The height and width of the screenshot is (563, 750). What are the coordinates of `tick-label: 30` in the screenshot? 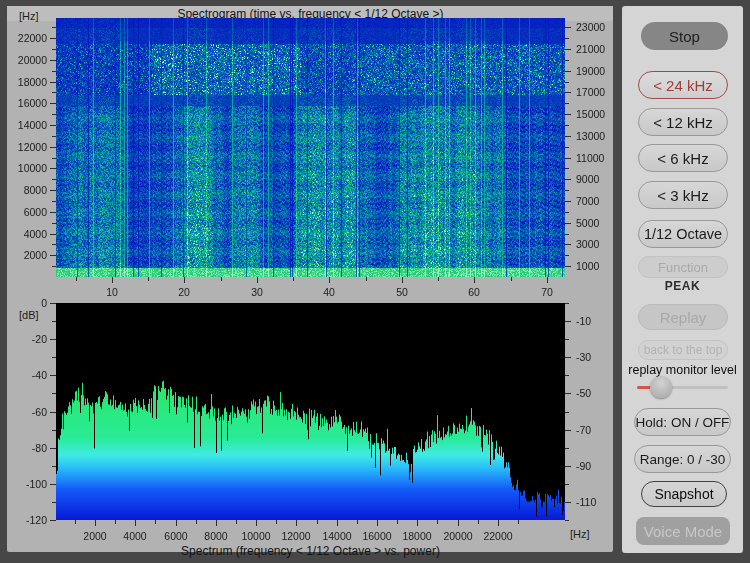 It's located at (257, 292).